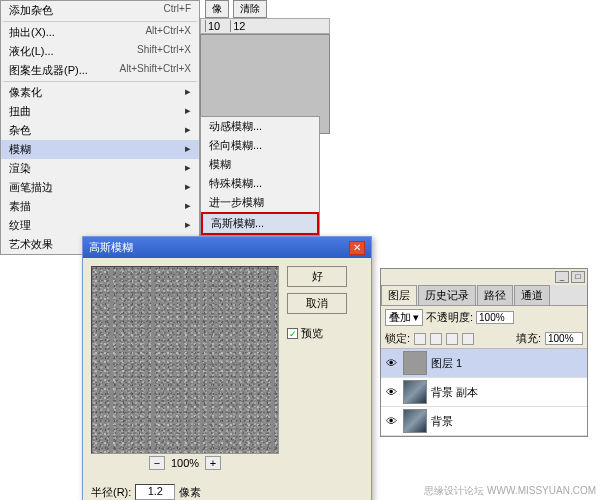  What do you see at coordinates (100, 150) in the screenshot?
I see `menu-item: 模糊▸` at bounding box center [100, 150].